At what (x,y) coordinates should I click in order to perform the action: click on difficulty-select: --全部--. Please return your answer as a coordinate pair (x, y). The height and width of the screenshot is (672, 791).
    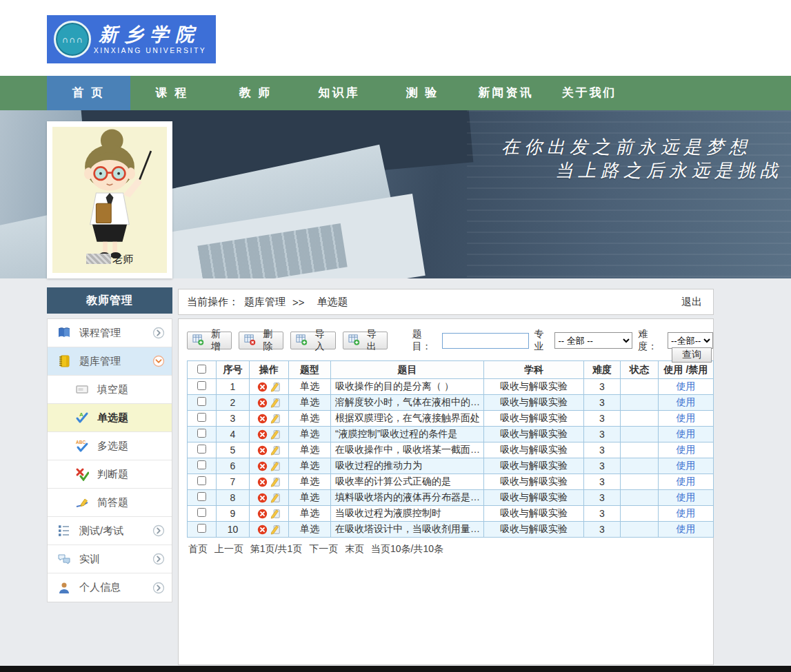
    Looking at the image, I should click on (690, 340).